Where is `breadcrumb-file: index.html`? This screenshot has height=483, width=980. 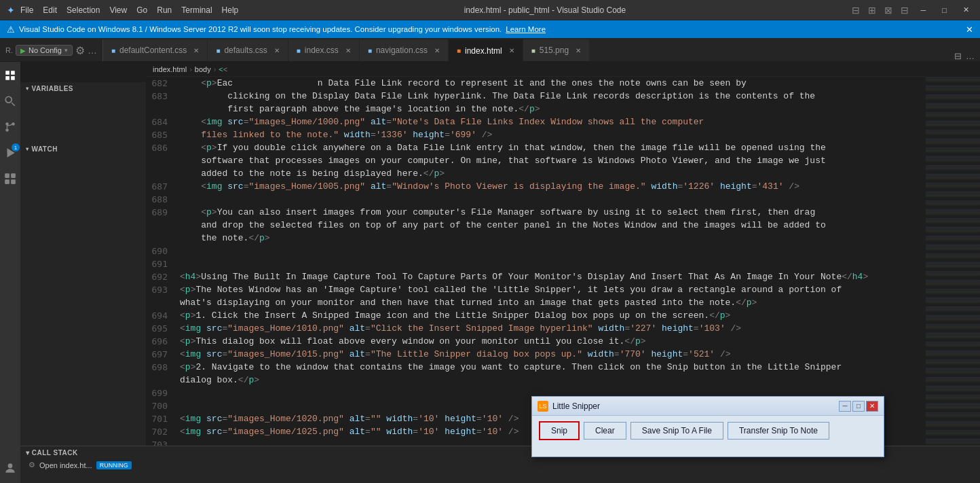
breadcrumb-file: index.html is located at coordinates (170, 69).